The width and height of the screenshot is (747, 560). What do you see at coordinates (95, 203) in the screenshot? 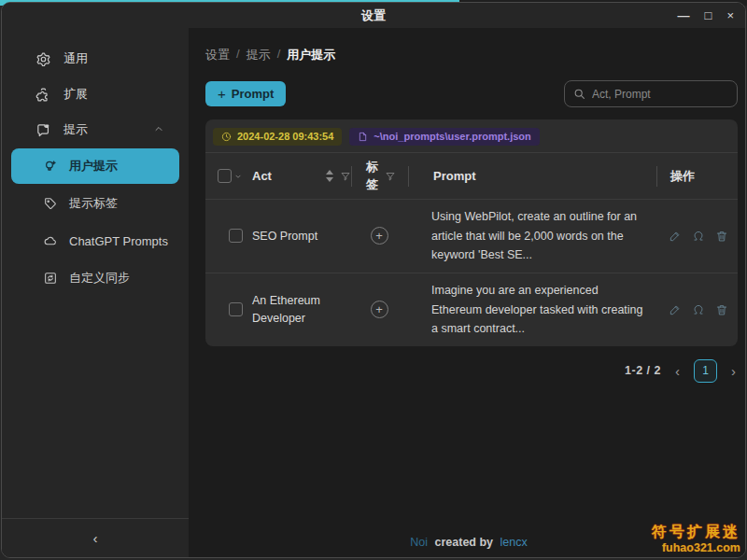
I see `sidebar-item-prompt-tags: 提示标签` at bounding box center [95, 203].